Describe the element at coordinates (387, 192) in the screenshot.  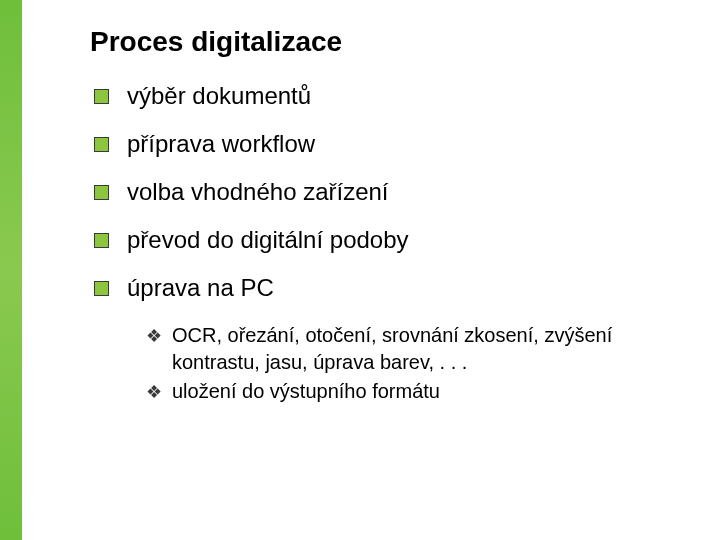
I see `list-item: volba vhodného zařízení` at that location.